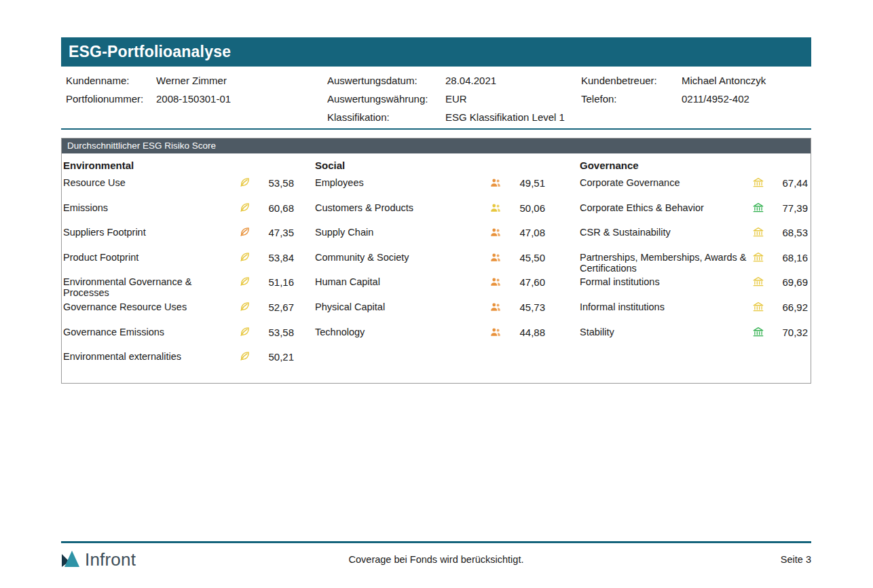 Image resolution: width=873 pixels, height=588 pixels. Describe the element at coordinates (526, 281) in the screenshot. I see `score-value: 47,60` at that location.